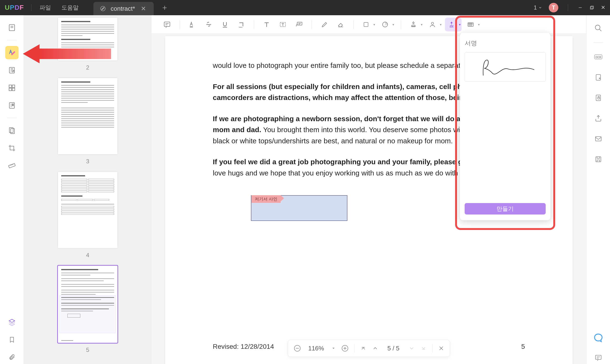  What do you see at coordinates (266, 199) in the screenshot?
I see `sign-here-tag: 저기서 사인` at bounding box center [266, 199].